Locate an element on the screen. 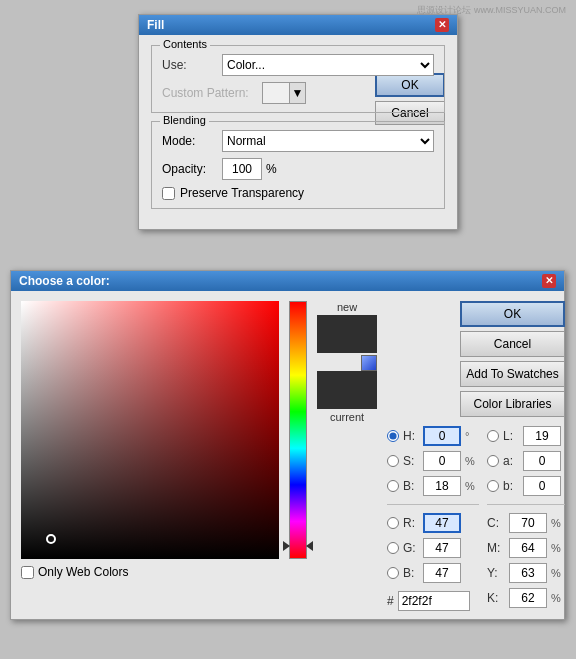  a-value-input is located at coordinates (542, 461).